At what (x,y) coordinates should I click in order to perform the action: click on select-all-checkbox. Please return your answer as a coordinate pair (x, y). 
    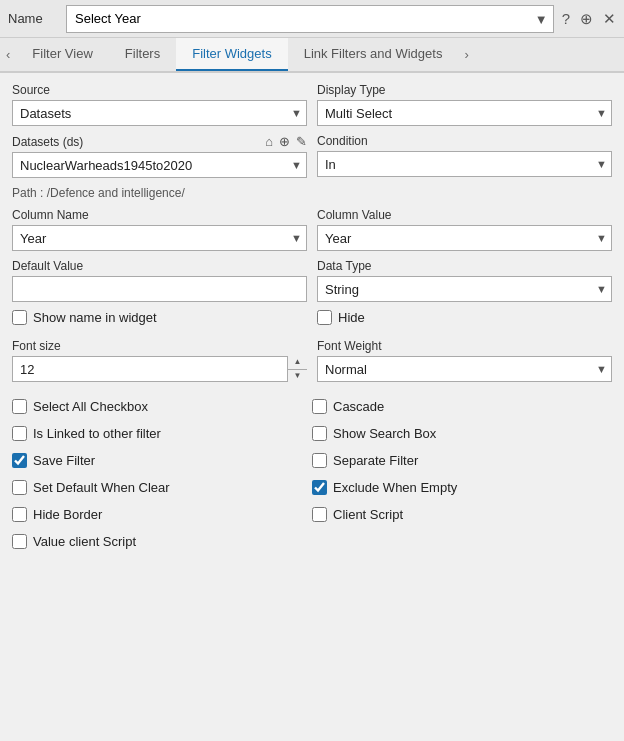
    Looking at the image, I should click on (20, 406).